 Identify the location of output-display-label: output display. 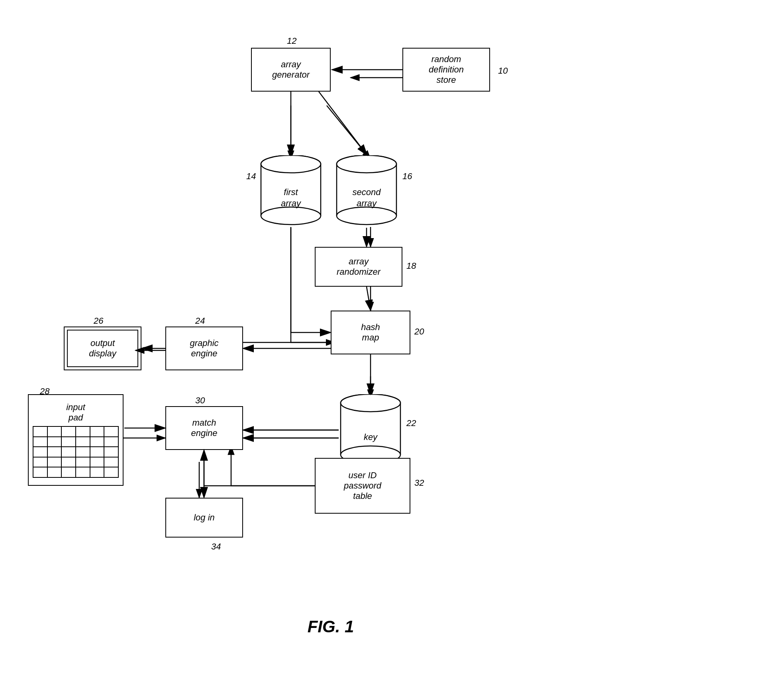
(102, 348).